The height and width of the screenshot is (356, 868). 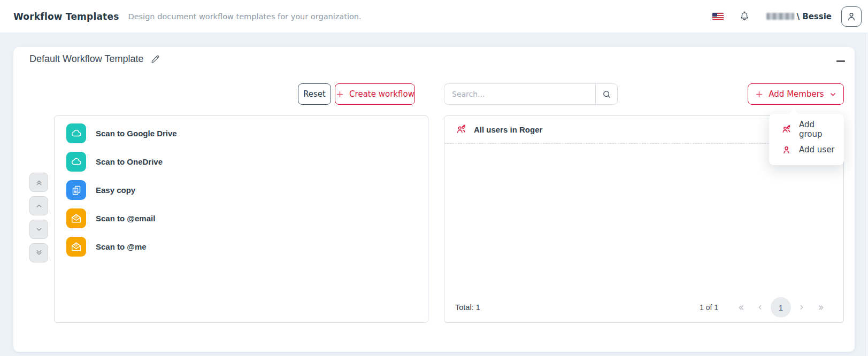 What do you see at coordinates (866, 195) in the screenshot?
I see `scrollbar-track` at bounding box center [866, 195].